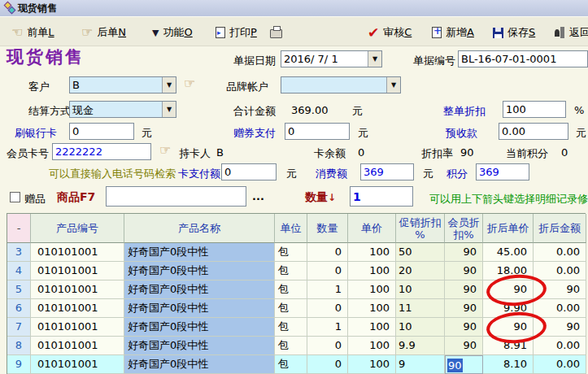 Image resolution: width=588 pixels, height=374 pixels. Describe the element at coordinates (20, 228) in the screenshot. I see `column-header-num: -` at that location.